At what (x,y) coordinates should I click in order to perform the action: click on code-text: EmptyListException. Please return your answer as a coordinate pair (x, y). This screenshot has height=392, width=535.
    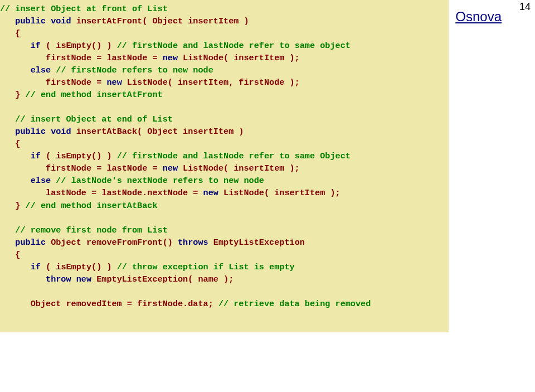
    Looking at the image, I should click on (256, 243).